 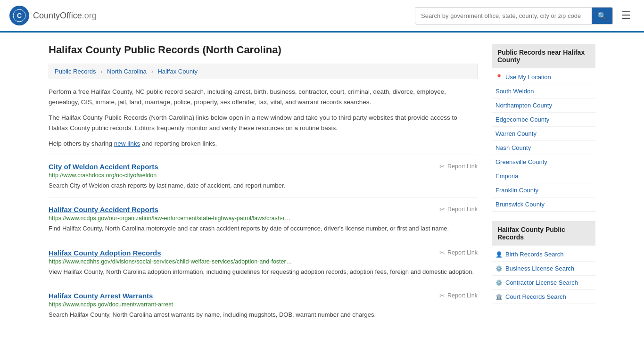 What do you see at coordinates (544, 162) in the screenshot?
I see `nearby-item-6: Greensville County` at bounding box center [544, 162].